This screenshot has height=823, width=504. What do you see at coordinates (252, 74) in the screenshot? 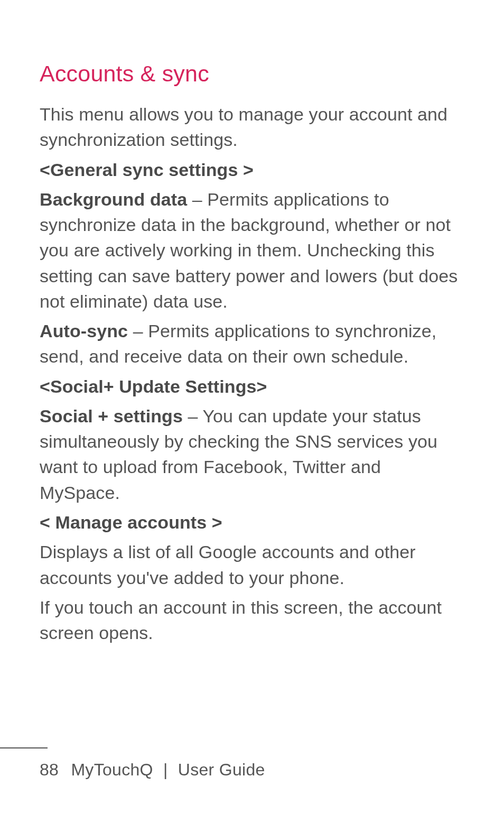
I see `section-heading: Accounts & sync` at bounding box center [252, 74].